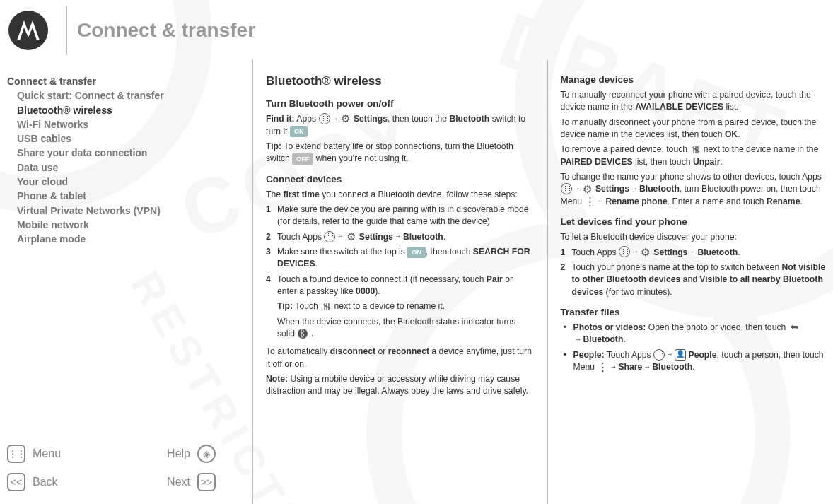  What do you see at coordinates (695, 79) in the screenshot?
I see `subsection-heading: Manage devices` at bounding box center [695, 79].